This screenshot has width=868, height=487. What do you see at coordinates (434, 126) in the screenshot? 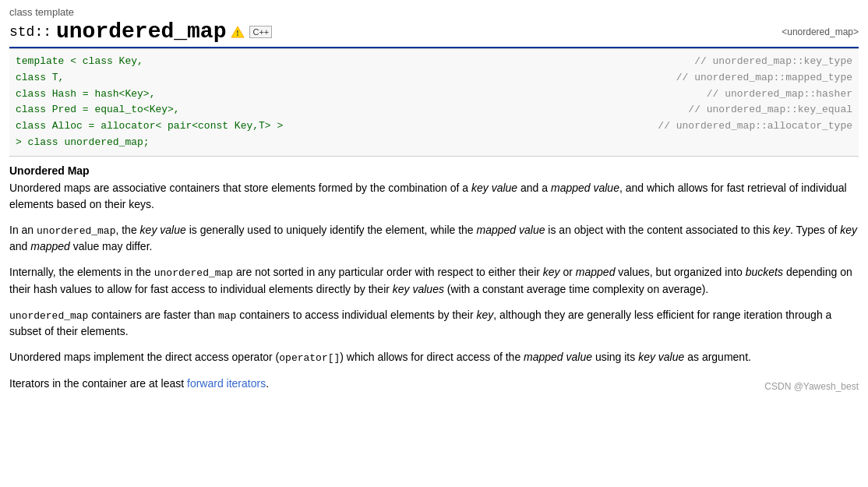
I see `code-line-5: class Alloc = allocator< pair<const Key,…` at bounding box center [434, 126].